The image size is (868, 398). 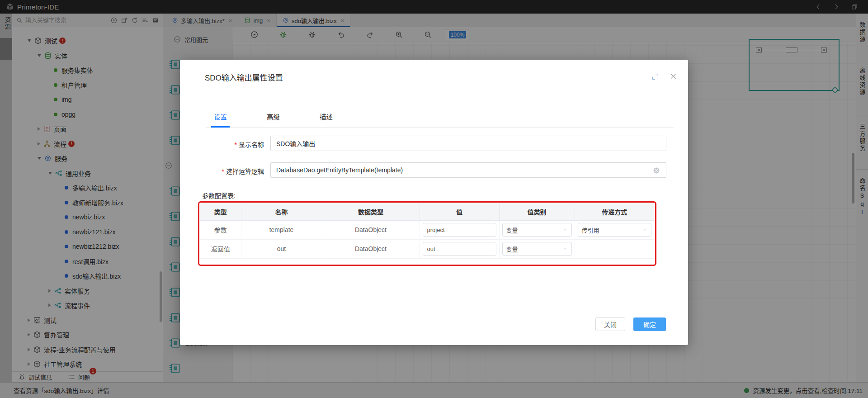 I want to click on param-name-cell: template, so click(x=281, y=230).